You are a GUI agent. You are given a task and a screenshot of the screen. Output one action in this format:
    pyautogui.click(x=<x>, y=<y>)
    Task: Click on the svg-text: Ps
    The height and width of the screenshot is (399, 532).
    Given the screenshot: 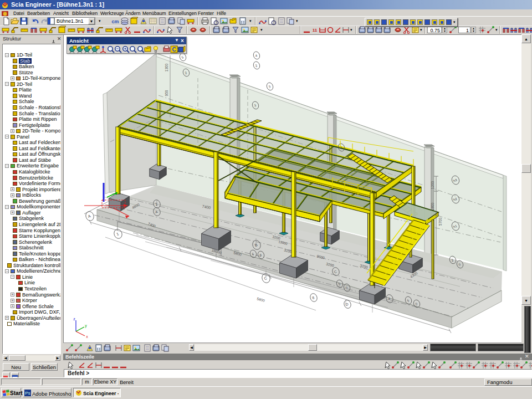 What is the action you would take?
    pyautogui.click(x=28, y=393)
    